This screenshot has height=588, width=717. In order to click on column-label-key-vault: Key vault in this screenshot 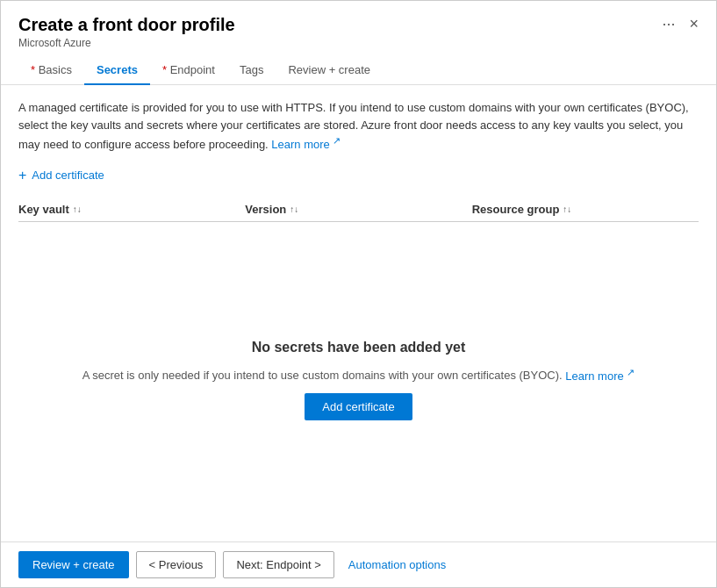, I will do `click(44, 209)`.